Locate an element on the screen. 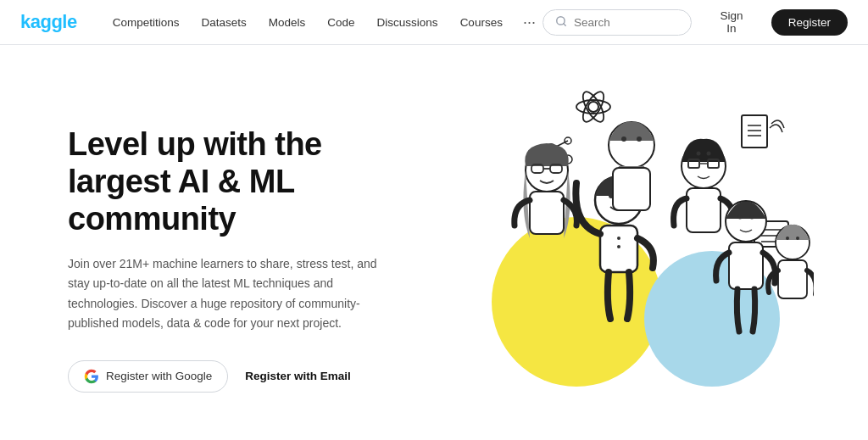  signin-button: Sign In is located at coordinates (732, 22).